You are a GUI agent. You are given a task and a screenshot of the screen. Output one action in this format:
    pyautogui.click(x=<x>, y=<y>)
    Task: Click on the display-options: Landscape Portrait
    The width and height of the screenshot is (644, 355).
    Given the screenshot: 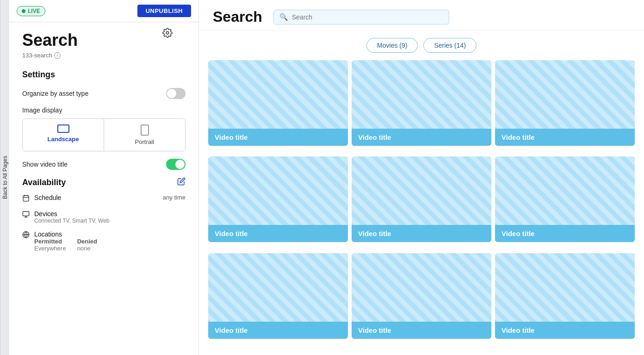 What is the action you would take?
    pyautogui.click(x=104, y=135)
    